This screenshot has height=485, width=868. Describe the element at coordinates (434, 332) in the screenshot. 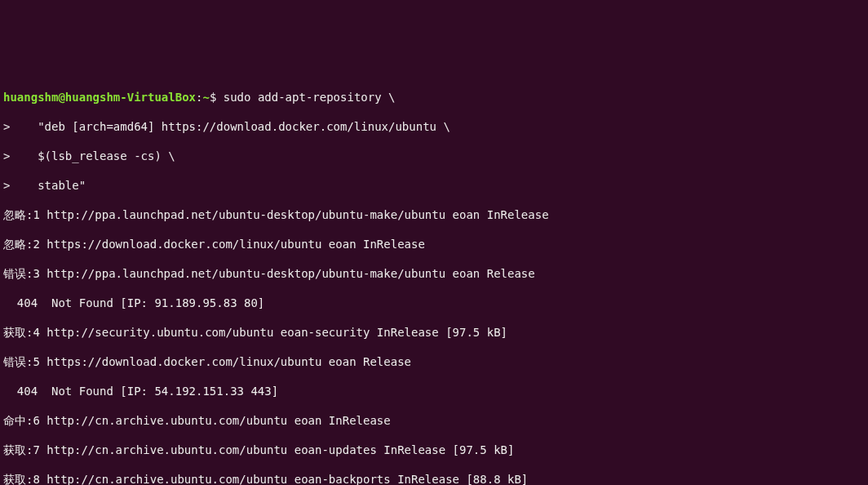

I see `output-line: 获取:4 http://security.ubuntu.com/ubuntu e…` at that location.